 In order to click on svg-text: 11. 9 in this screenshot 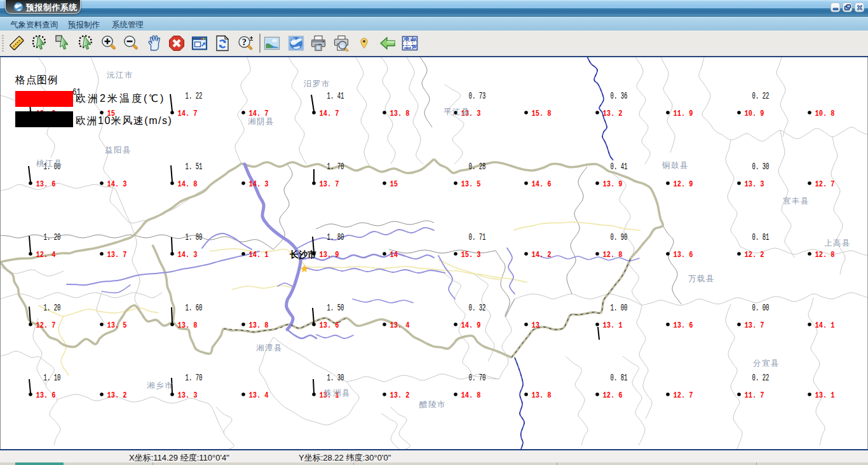, I will do `click(684, 113)`.